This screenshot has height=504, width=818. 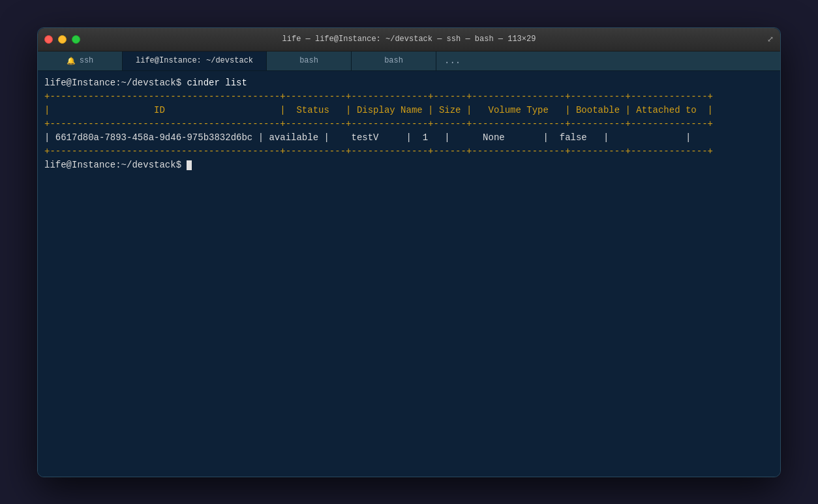 I want to click on expand-icon: ⤢, so click(x=770, y=39).